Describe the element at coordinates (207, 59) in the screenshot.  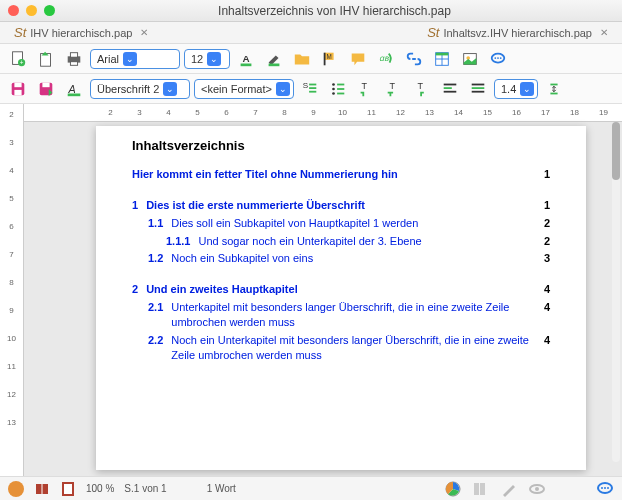
I see `size-select: 12 ⌄` at that location.